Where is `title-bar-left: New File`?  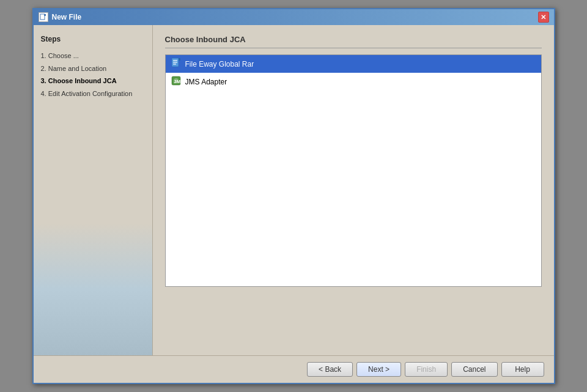 title-bar-left: New File is located at coordinates (60, 17).